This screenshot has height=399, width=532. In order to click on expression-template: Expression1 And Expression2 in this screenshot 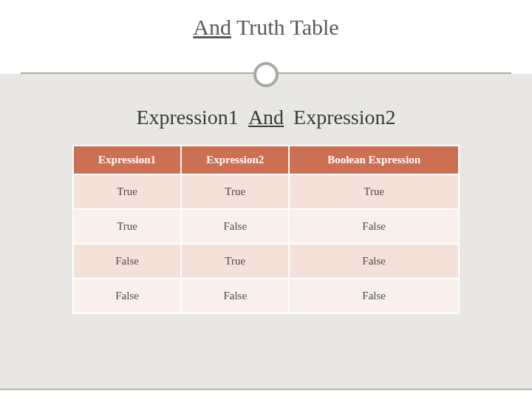, I will do `click(266, 117)`.